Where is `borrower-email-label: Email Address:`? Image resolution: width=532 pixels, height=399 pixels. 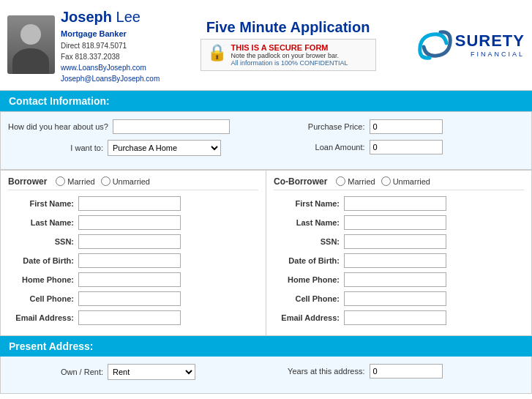
borrower-email-label: Email Address: is located at coordinates (41, 318).